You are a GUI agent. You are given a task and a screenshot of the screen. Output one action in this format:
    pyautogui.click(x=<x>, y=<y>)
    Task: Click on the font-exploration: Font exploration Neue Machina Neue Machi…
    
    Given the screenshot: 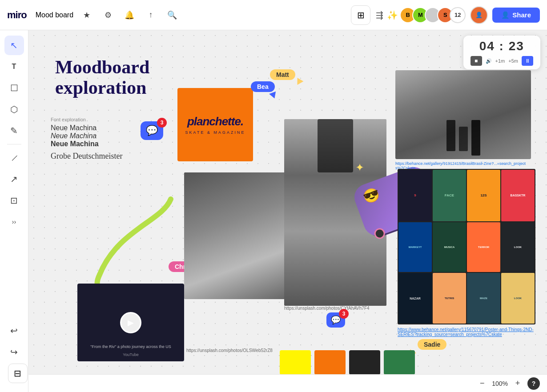 What is the action you would take?
    pyautogui.click(x=86, y=139)
    